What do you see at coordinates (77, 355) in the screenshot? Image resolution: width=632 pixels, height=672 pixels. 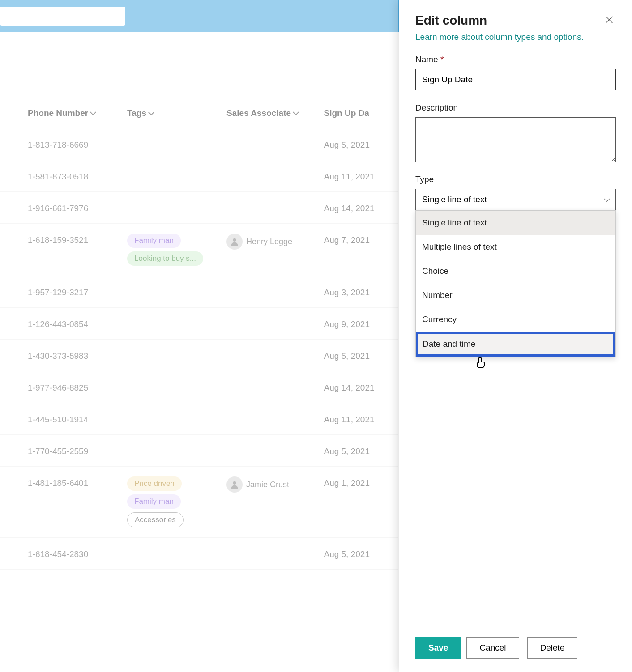 I see `phone-cell: 1-430-373-5983` at bounding box center [77, 355].